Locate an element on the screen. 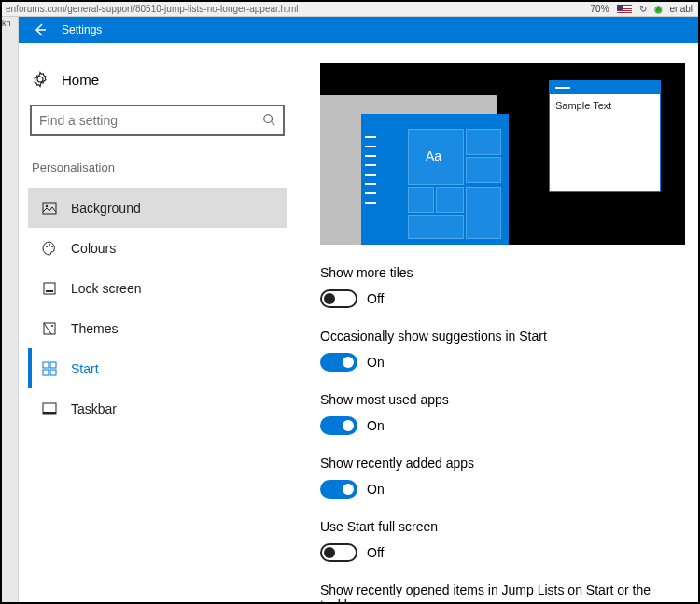  sample-text: Sample Text is located at coordinates (605, 105).